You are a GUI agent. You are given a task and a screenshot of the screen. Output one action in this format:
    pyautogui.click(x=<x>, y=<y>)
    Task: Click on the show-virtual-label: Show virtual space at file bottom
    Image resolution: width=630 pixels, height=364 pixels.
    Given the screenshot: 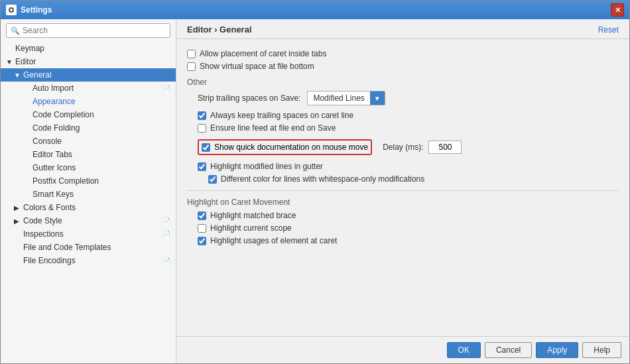 What is the action you would take?
    pyautogui.click(x=257, y=66)
    